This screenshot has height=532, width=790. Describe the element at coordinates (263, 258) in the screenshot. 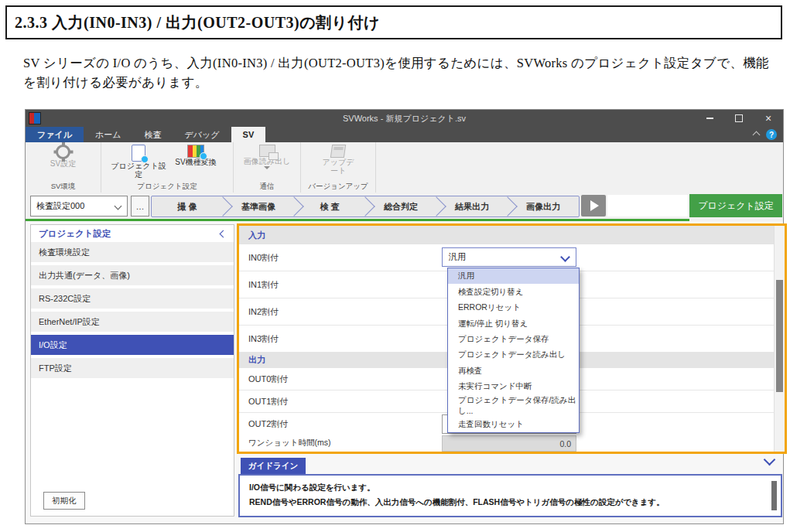

I see `io-row-label: IN0割付` at that location.